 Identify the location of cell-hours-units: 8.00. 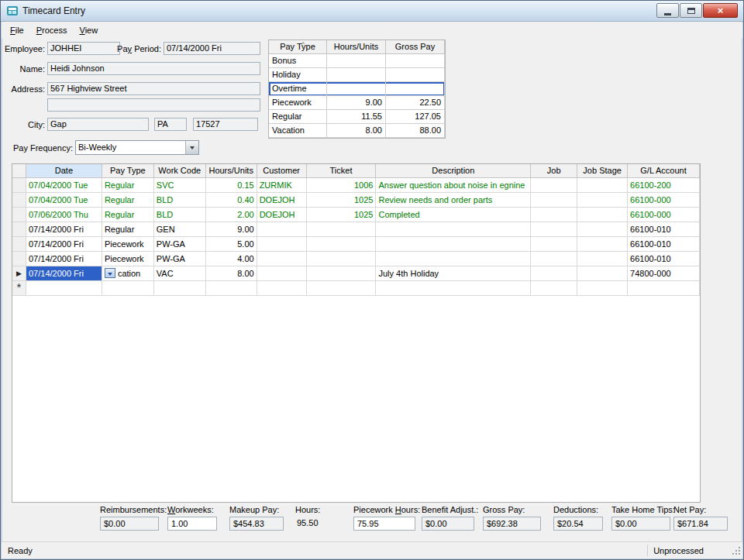
(232, 274).